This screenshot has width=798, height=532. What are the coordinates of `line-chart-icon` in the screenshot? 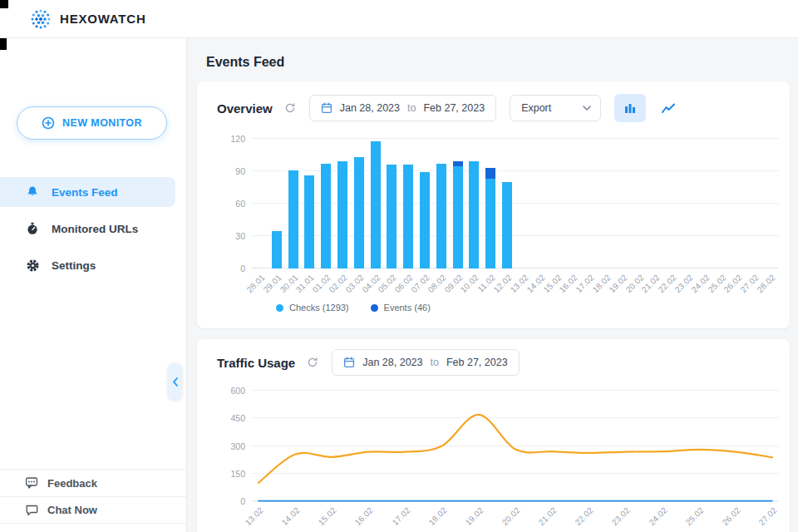 It's located at (668, 108).